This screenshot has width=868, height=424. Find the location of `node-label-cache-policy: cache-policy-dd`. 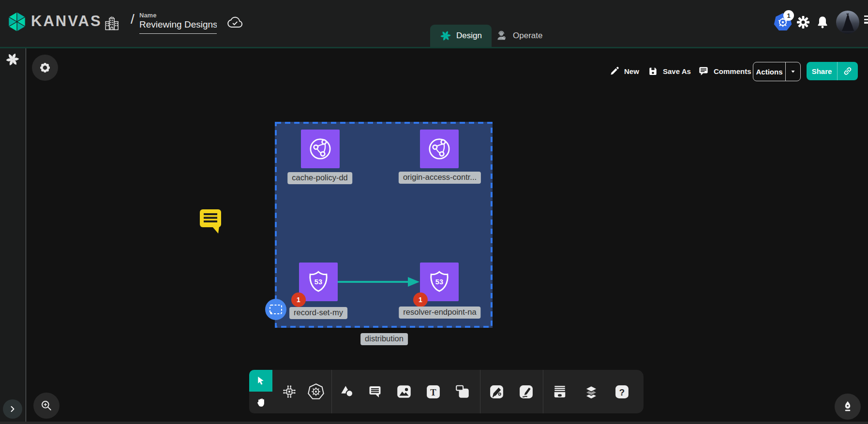

node-label-cache-policy: cache-policy-dd is located at coordinates (320, 178).